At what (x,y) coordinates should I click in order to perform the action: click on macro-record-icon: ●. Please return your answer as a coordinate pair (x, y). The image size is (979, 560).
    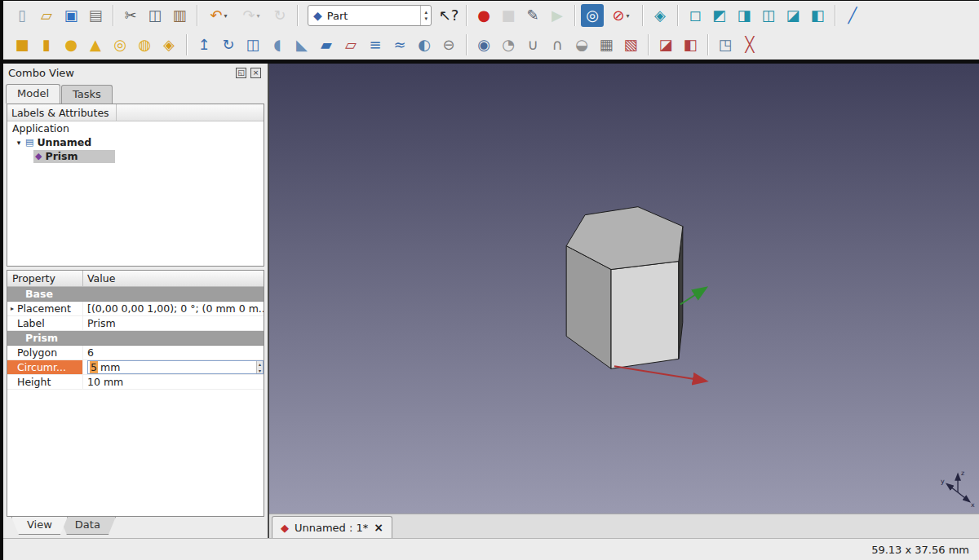
    Looking at the image, I should click on (484, 15).